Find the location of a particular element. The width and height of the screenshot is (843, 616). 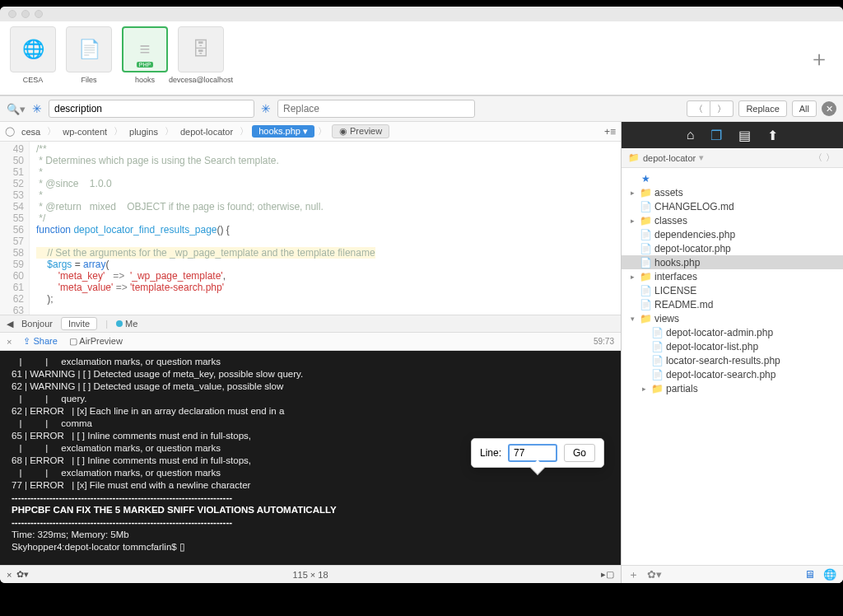

tree-label: interfaces is located at coordinates (676, 277).